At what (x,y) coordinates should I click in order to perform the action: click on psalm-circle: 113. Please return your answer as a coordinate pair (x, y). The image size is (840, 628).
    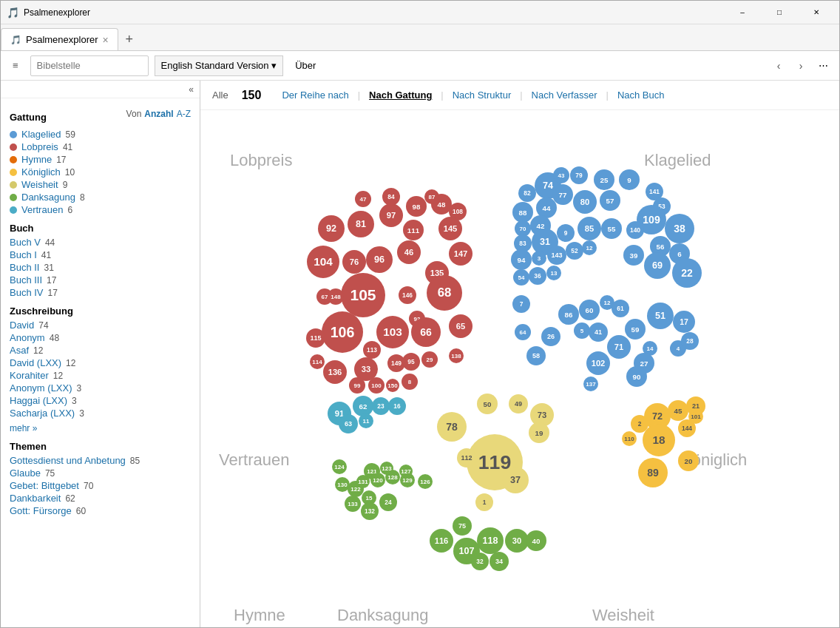
    Looking at the image, I should click on (372, 350).